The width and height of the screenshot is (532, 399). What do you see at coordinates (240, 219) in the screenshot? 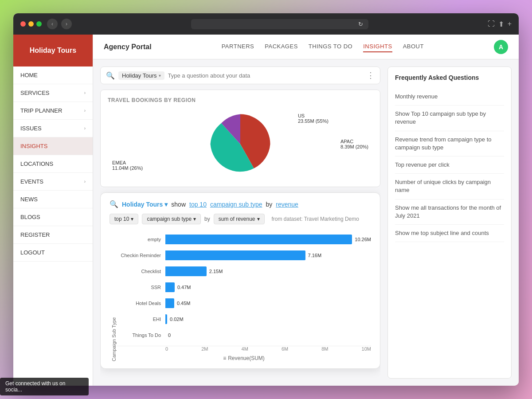
I see `filter-bar: top 10 ▾ campaign sub type ▾ by sum of r…` at bounding box center [240, 219].